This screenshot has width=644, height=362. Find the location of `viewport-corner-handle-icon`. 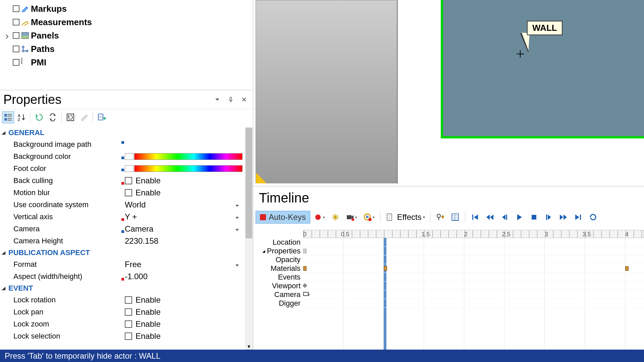

viewport-corner-handle-icon is located at coordinates (261, 178).